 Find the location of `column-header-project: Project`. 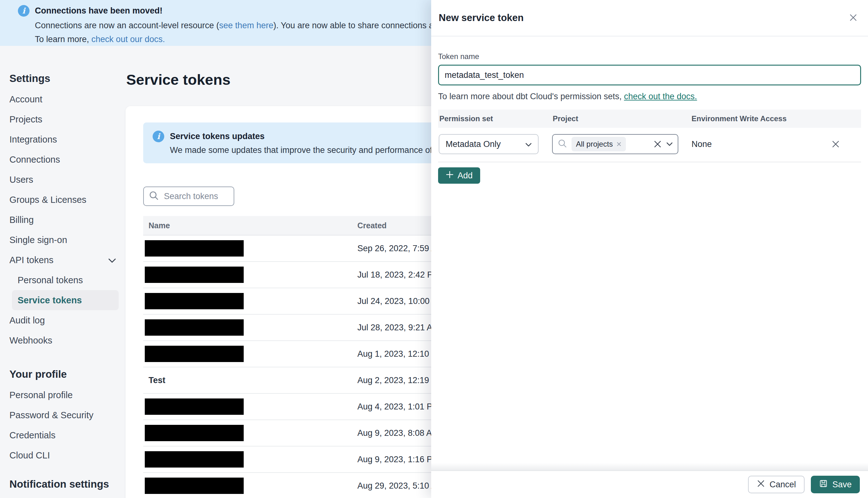

column-header-project: Project is located at coordinates (565, 119).